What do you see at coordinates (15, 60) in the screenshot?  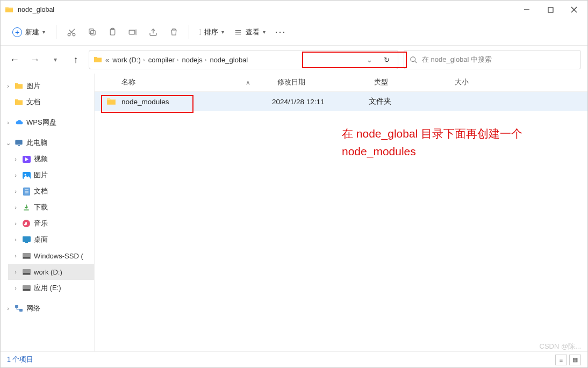 I see `back-button: ←` at bounding box center [15, 60].